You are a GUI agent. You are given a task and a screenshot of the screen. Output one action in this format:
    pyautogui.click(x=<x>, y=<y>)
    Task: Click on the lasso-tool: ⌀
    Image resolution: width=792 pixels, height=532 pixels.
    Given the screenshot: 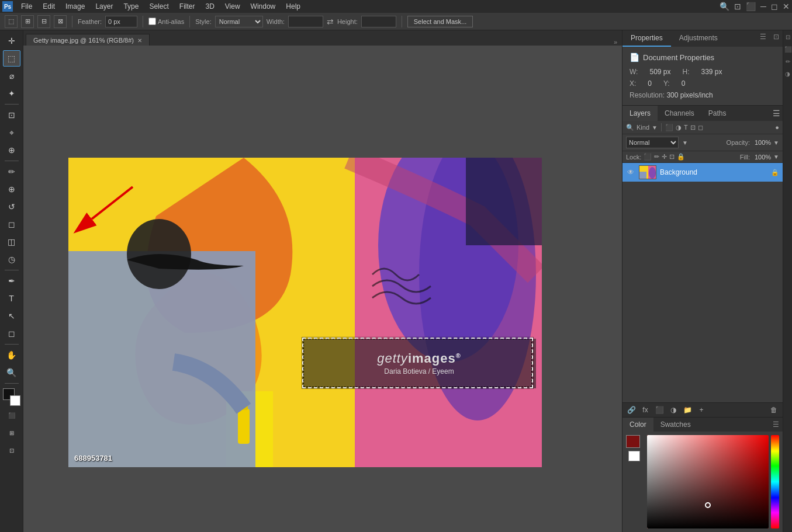 What is the action you would take?
    pyautogui.click(x=12, y=76)
    